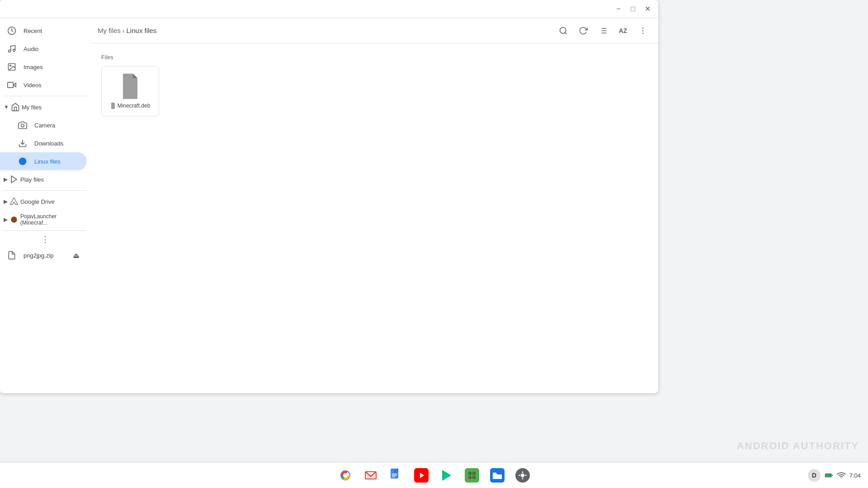  I want to click on eject-icon: ⏏, so click(76, 256).